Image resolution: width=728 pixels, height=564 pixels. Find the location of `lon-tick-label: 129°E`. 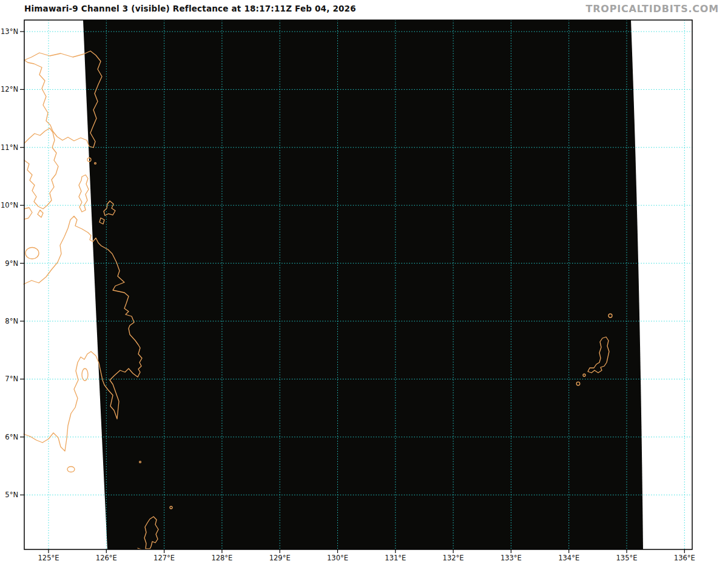

lon-tick-label: 129°E is located at coordinates (280, 558).